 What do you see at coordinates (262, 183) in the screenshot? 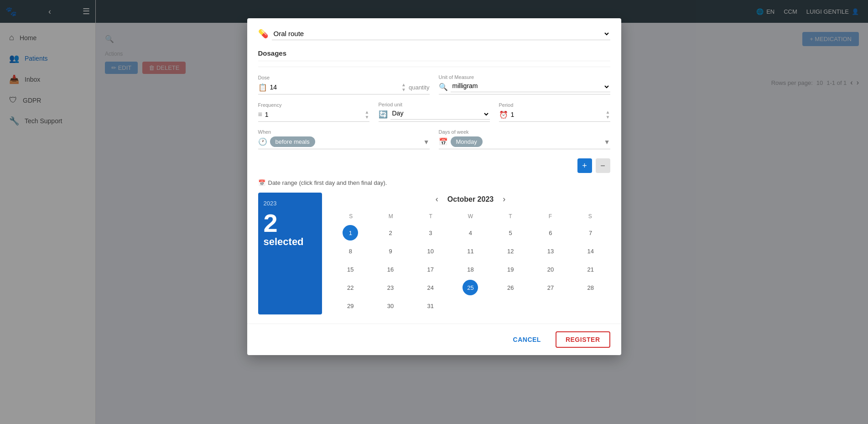
I see `calendar-range-icon: 📅` at bounding box center [262, 183].